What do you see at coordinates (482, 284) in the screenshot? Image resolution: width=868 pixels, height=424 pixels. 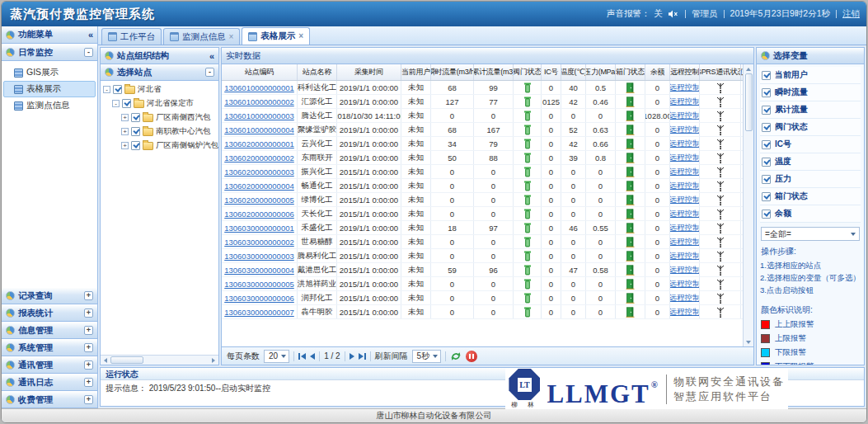 I see `table-row: 1306030000000005 洪旭祥药业 2015/1/1 0:00:00 …` at bounding box center [482, 284].